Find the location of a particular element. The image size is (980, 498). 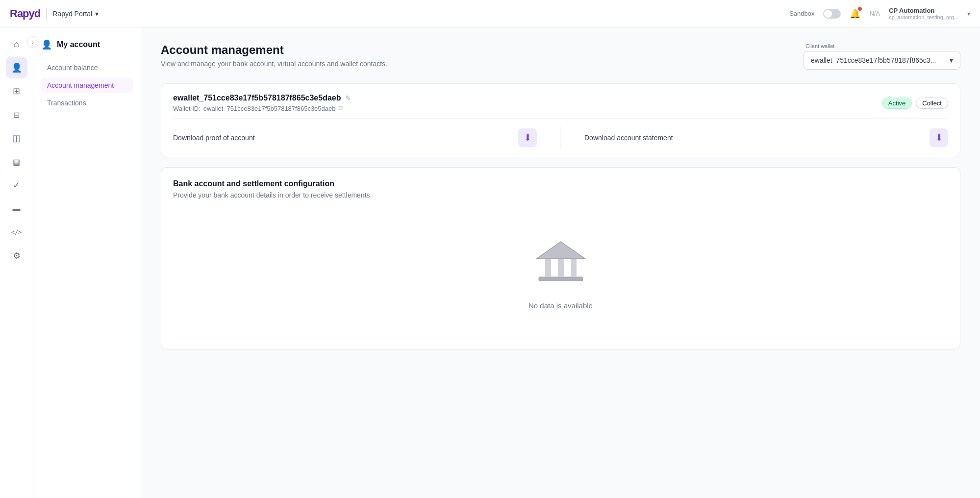

sidebar-user-icon: 👤 is located at coordinates (47, 45).